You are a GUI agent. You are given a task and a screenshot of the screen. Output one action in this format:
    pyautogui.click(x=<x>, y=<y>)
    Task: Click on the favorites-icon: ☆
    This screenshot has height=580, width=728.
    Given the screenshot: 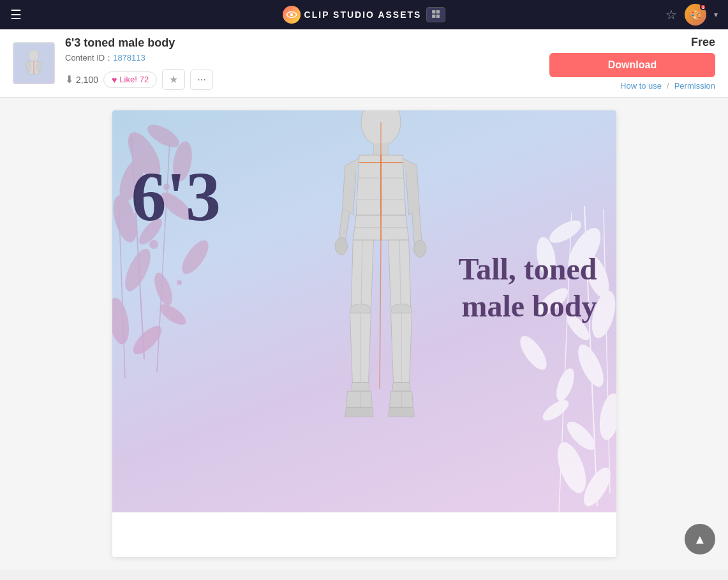 What is the action you would take?
    pyautogui.click(x=671, y=15)
    